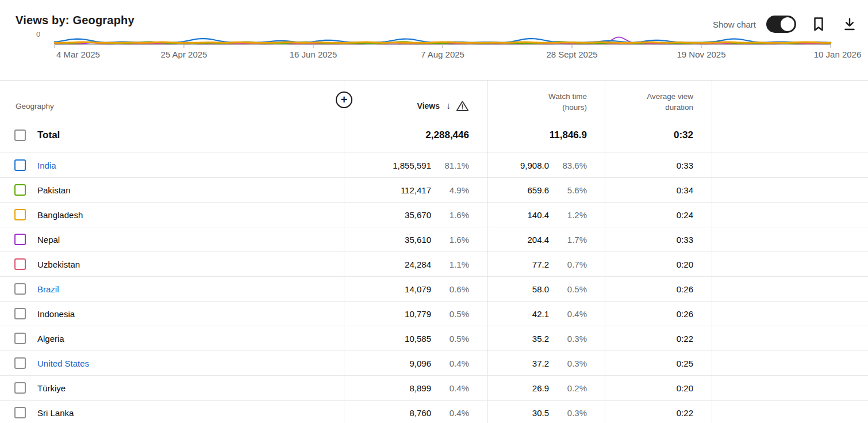 This screenshot has height=423, width=868. What do you see at coordinates (540, 314) in the screenshot?
I see `watch-time-value: 42.1` at bounding box center [540, 314].